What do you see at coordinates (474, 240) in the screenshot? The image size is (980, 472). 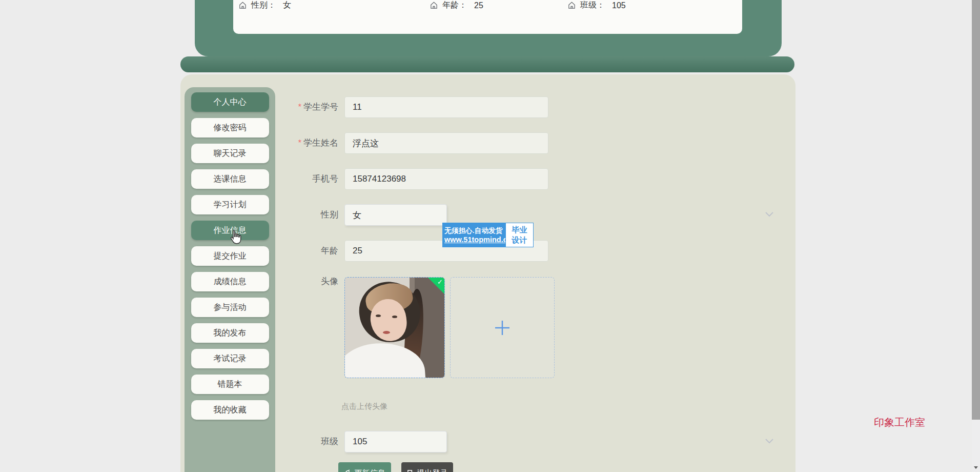 I see `watermark-url: www.51topmind.com` at bounding box center [474, 240].